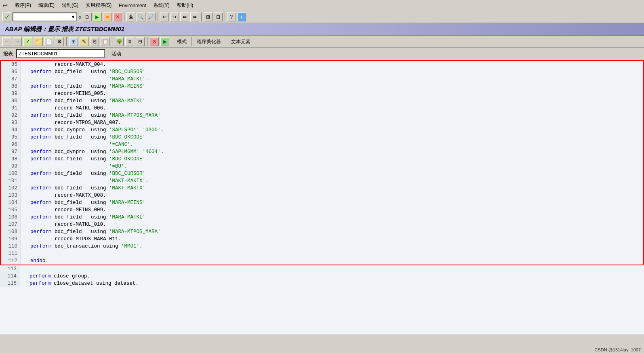 This screenshot has width=644, height=353. What do you see at coordinates (208, 17) in the screenshot?
I see `layout-icon: ⊞` at bounding box center [208, 17].